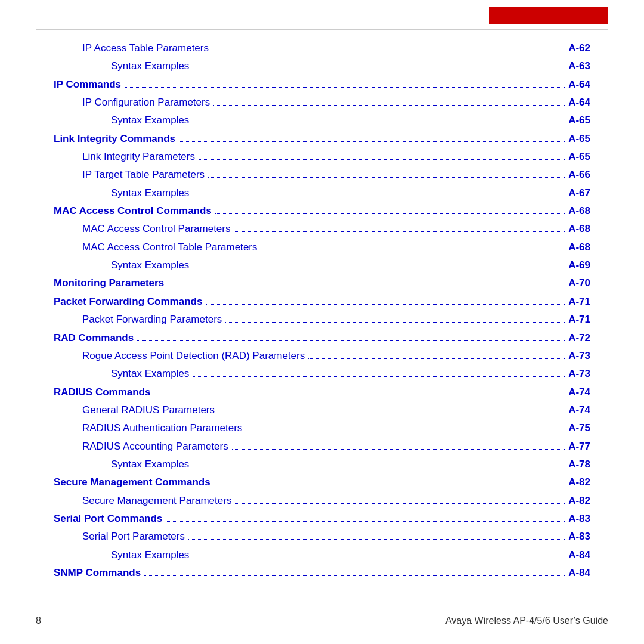 The width and height of the screenshot is (644, 644). What do you see at coordinates (322, 555) in the screenshot?
I see `toc-item: Syntax ExamplesA-84` at bounding box center [322, 555].